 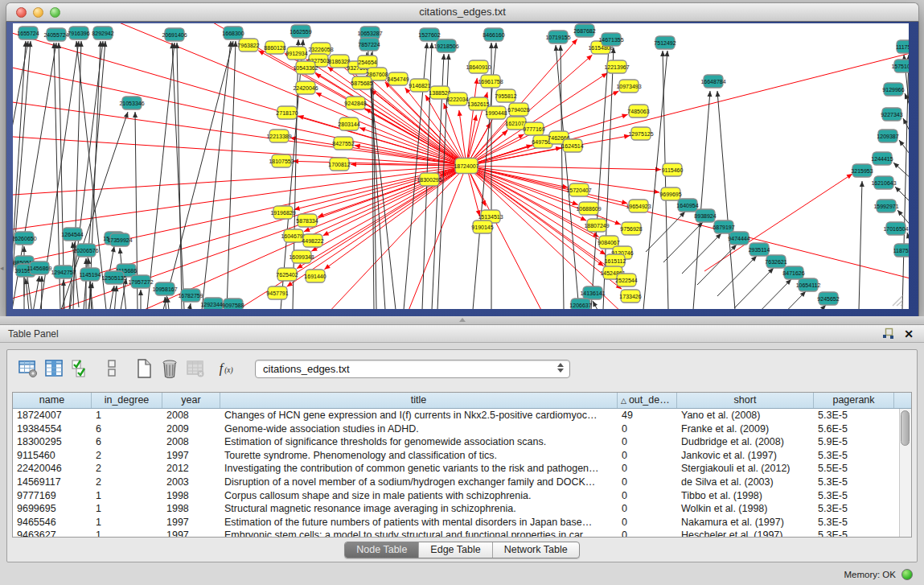 I want to click on table-select-dropdown: citations_edges.txt, so click(x=413, y=369).